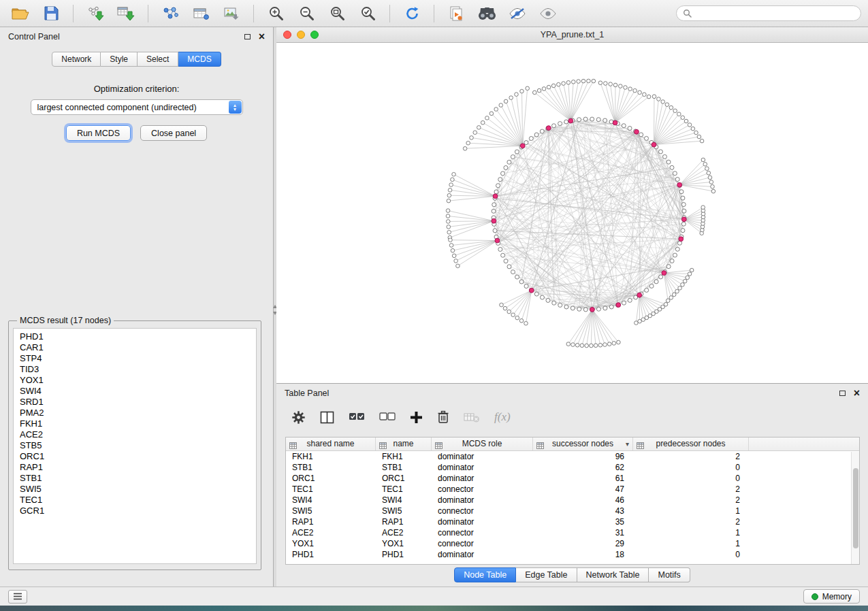  What do you see at coordinates (404, 489) in the screenshot?
I see `cell-name: TEC1` at bounding box center [404, 489].